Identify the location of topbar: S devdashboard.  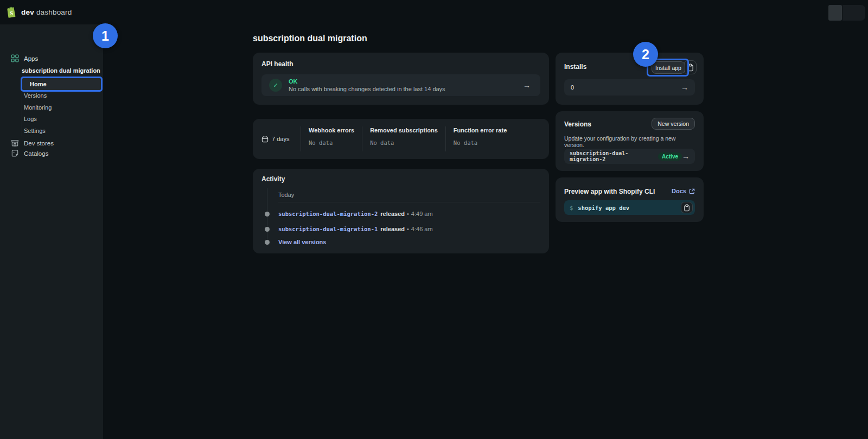
(434, 12).